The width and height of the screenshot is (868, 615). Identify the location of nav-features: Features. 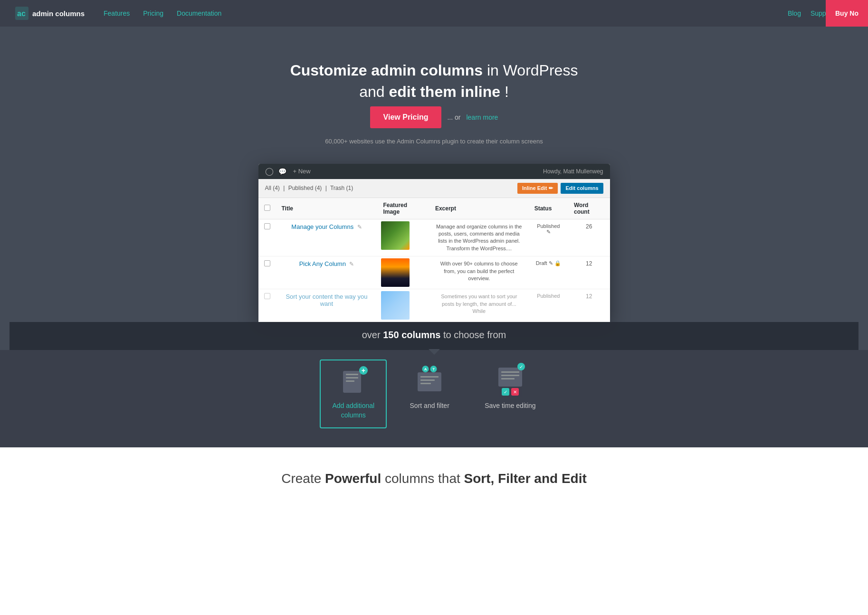
(117, 13).